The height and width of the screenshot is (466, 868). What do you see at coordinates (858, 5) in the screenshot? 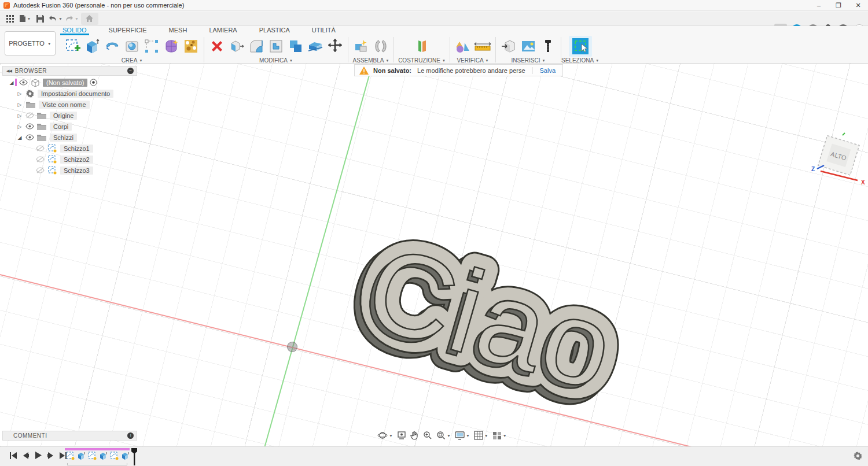
I see `close-button: ✕` at bounding box center [858, 5].